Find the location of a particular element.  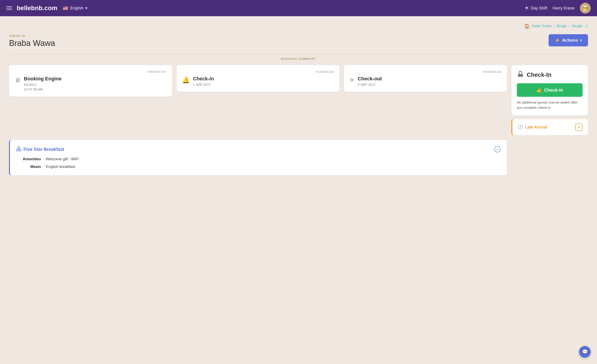

user-name: Harry Krane is located at coordinates (564, 8).